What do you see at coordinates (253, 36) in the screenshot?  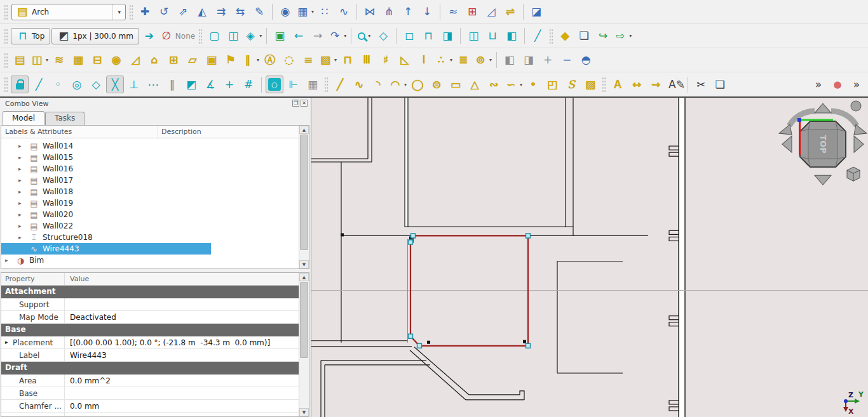 I see `draw-style-button: ◈▾` at bounding box center [253, 36].